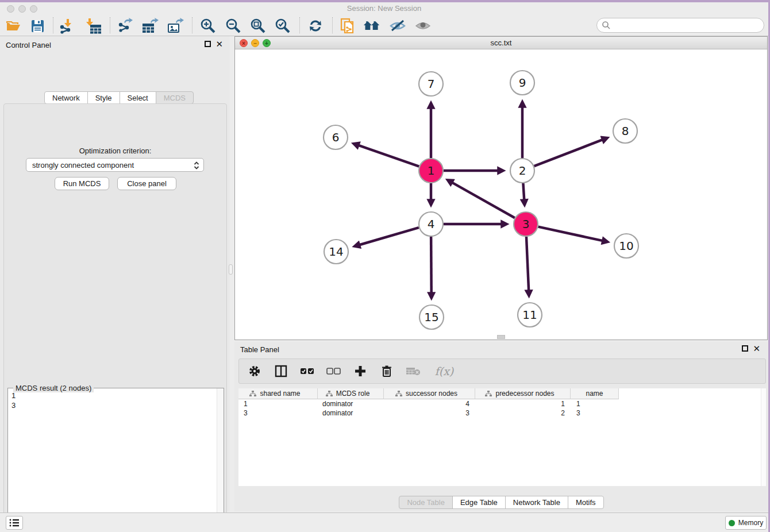 This screenshot has height=532, width=770. Describe the element at coordinates (426, 502) in the screenshot. I see `tab-node-table: Node Table` at that location.